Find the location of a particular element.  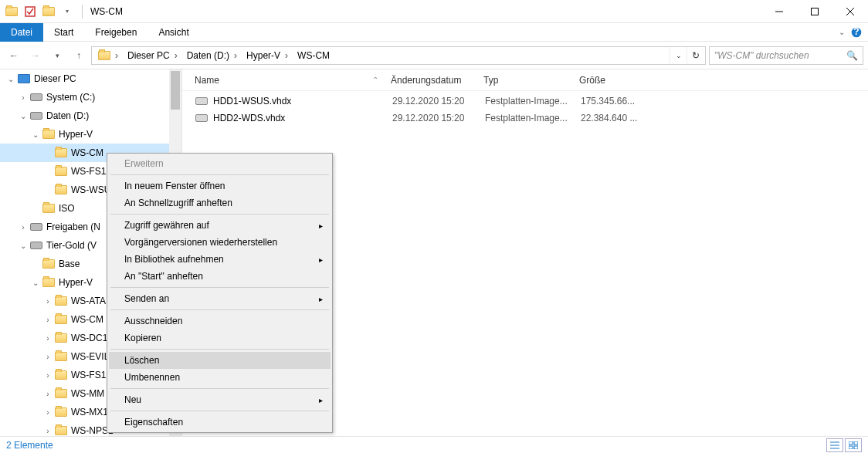

menu-item: Kopieren is located at coordinates (219, 338).